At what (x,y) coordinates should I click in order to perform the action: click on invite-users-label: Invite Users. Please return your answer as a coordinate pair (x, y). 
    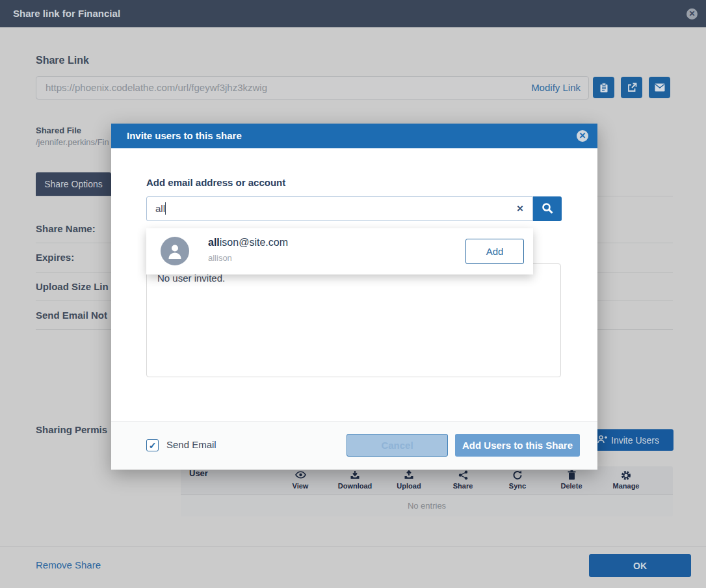
    Looking at the image, I should click on (635, 440).